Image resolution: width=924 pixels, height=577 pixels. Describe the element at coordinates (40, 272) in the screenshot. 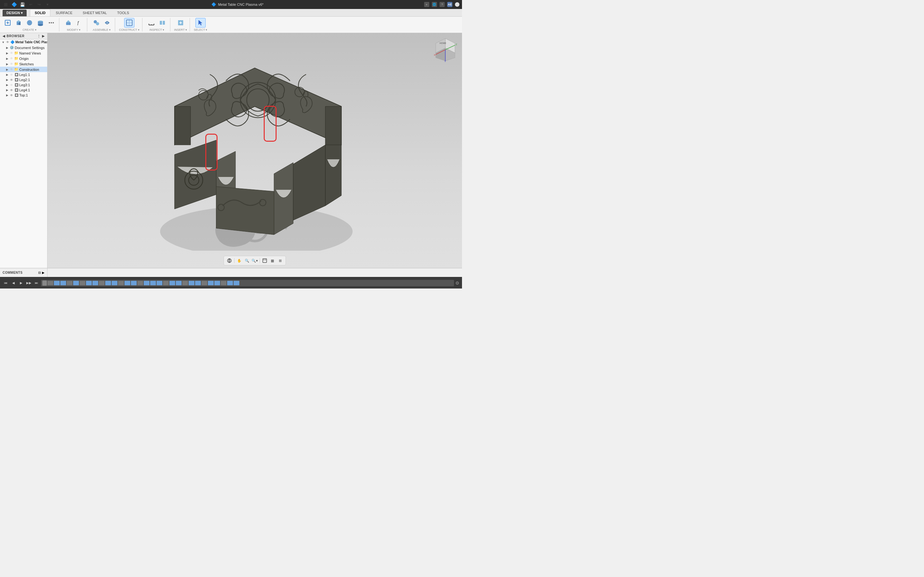

I see `comments-options-icon: ⊟` at that location.